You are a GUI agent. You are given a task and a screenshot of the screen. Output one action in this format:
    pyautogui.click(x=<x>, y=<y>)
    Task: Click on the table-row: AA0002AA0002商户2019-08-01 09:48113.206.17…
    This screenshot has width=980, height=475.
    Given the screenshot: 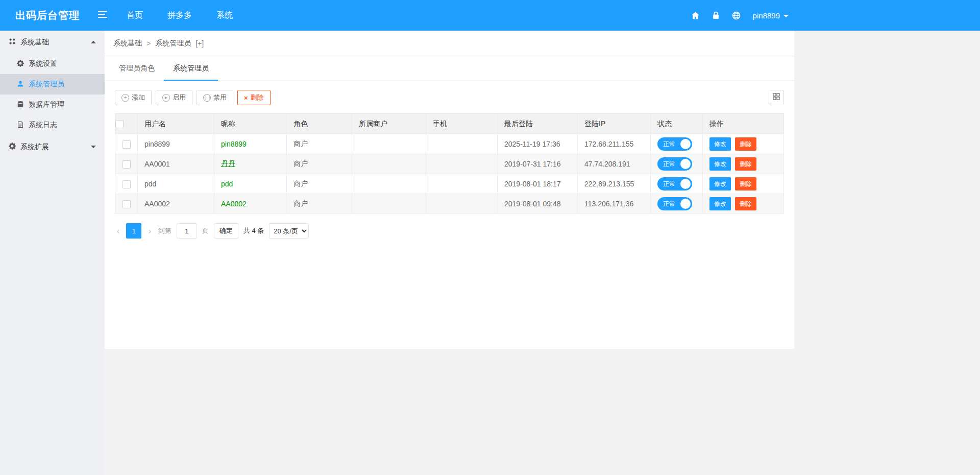 What is the action you would take?
    pyautogui.click(x=450, y=204)
    